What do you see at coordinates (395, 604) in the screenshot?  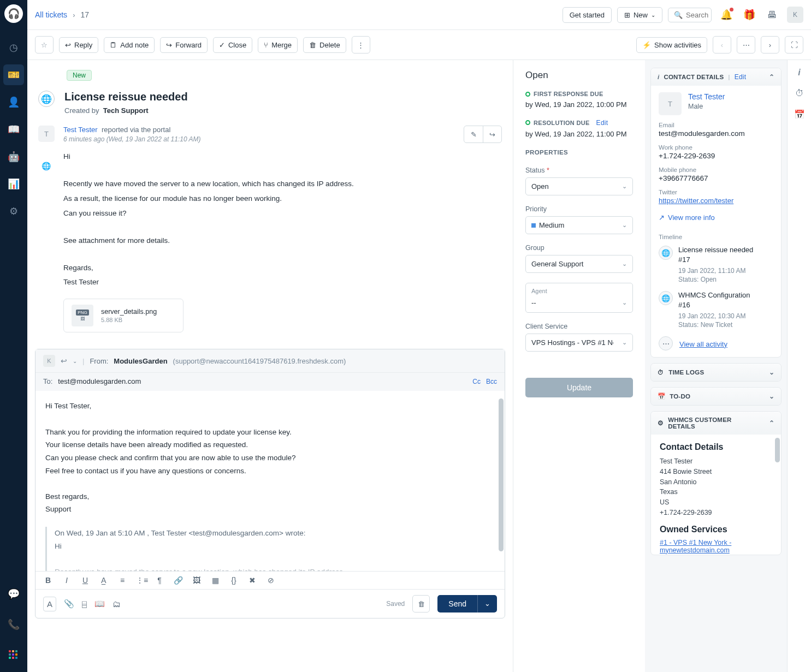 I see `saved-indicator: Saved` at bounding box center [395, 604].